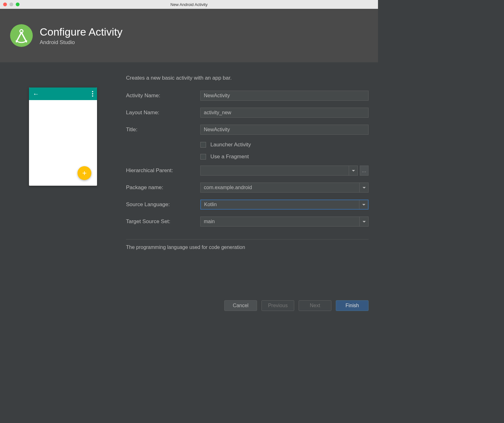 The image size is (504, 423). What do you see at coordinates (279, 171) in the screenshot?
I see `hierarchical-parent-select` at bounding box center [279, 171].